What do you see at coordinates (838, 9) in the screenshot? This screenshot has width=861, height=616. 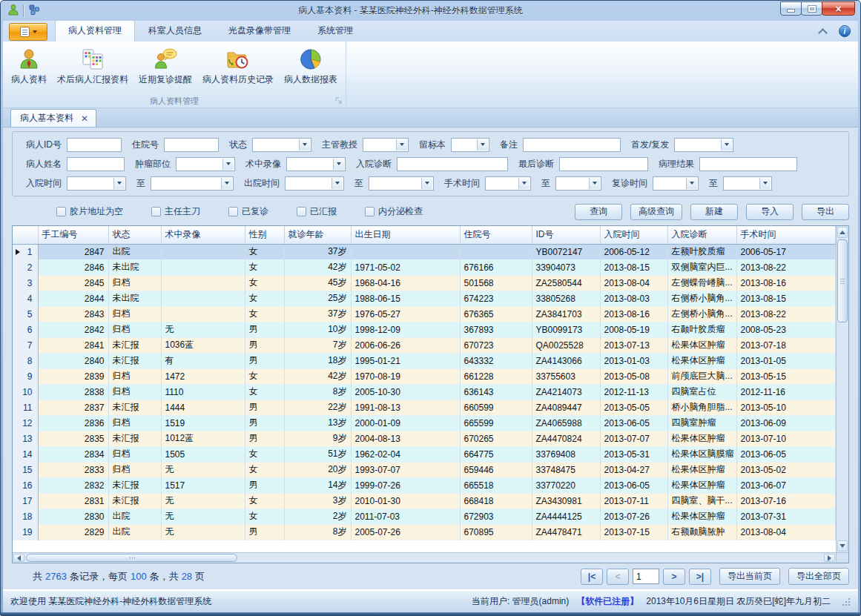 I see `close-button: ×` at bounding box center [838, 9].